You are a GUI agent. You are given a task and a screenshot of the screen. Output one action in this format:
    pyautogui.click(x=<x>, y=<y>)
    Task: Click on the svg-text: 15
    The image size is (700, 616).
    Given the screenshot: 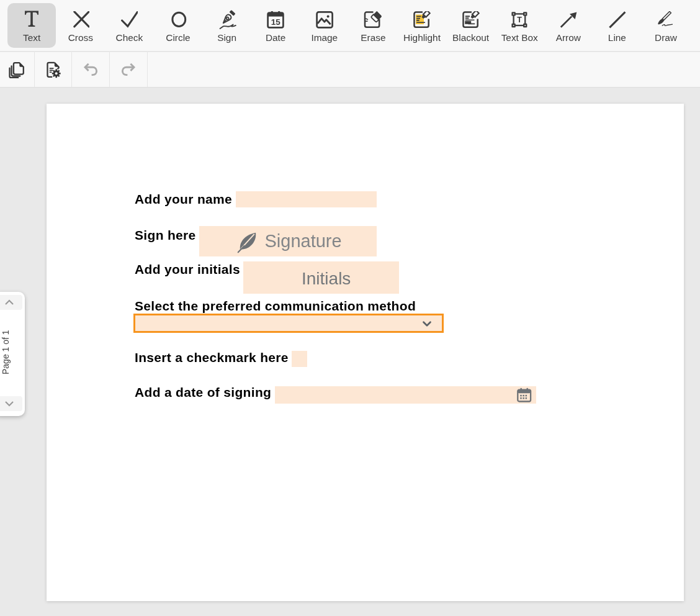 What is the action you would take?
    pyautogui.click(x=276, y=22)
    